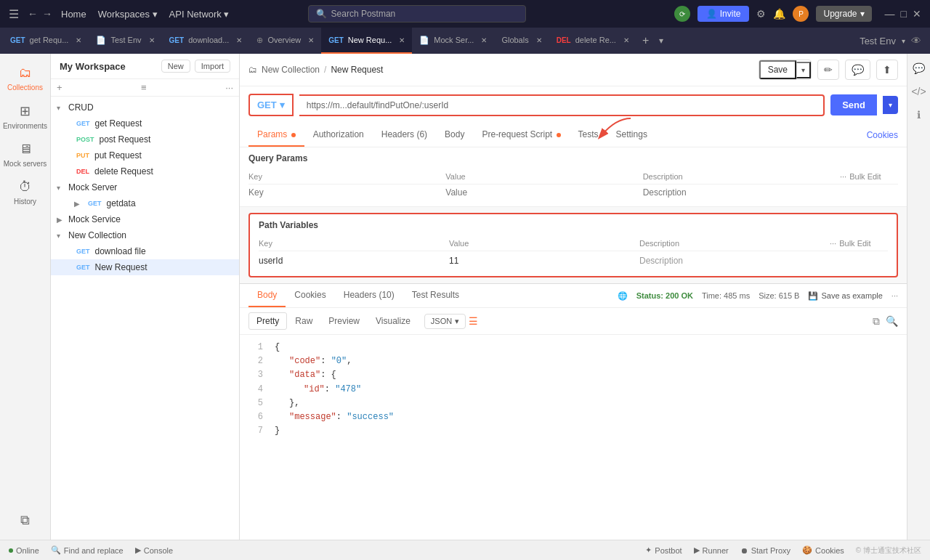 The image size is (930, 560). I want to click on fmt-tab-visualize: Visualize, so click(393, 321).